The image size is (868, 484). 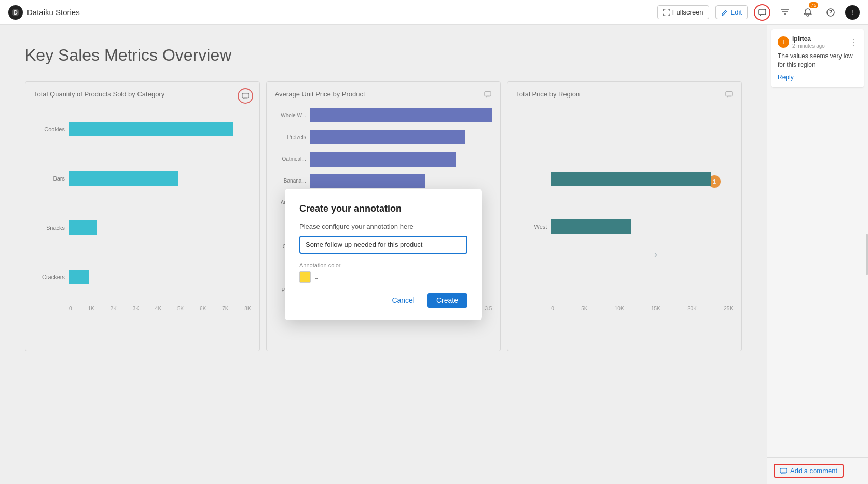 What do you see at coordinates (808, 471) in the screenshot?
I see `add-comment-button: Add a comment` at bounding box center [808, 471].